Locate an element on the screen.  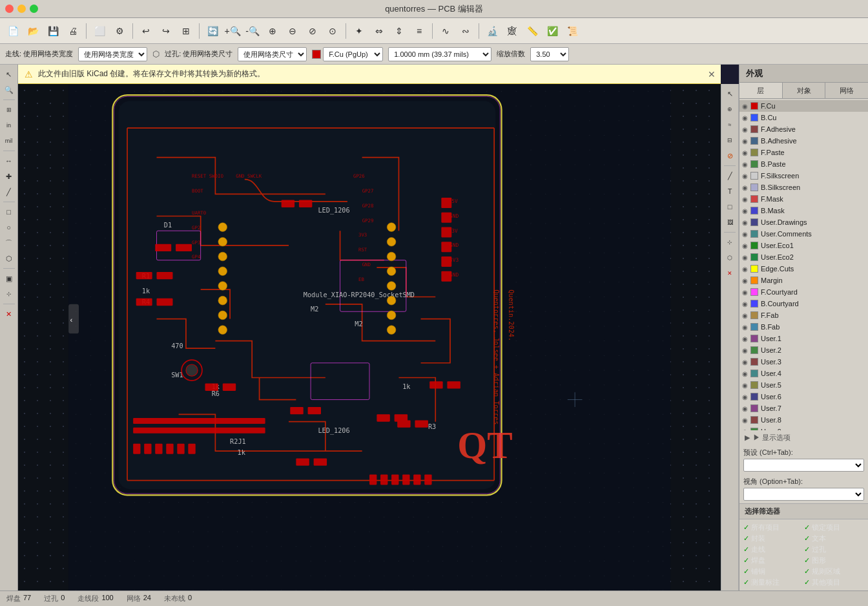
rt-line: ╱ is located at coordinates (730, 176).